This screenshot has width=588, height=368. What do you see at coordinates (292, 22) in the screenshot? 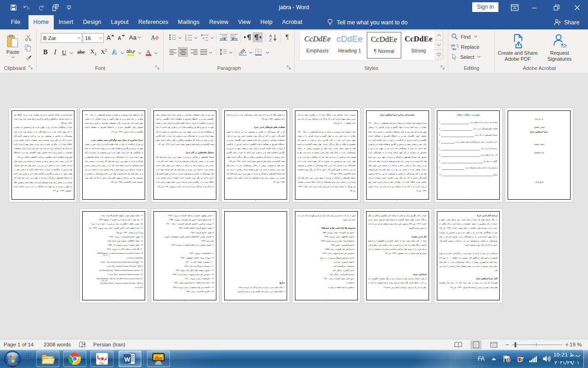
I see `tab-acrobat: Acrobat` at bounding box center [292, 22].